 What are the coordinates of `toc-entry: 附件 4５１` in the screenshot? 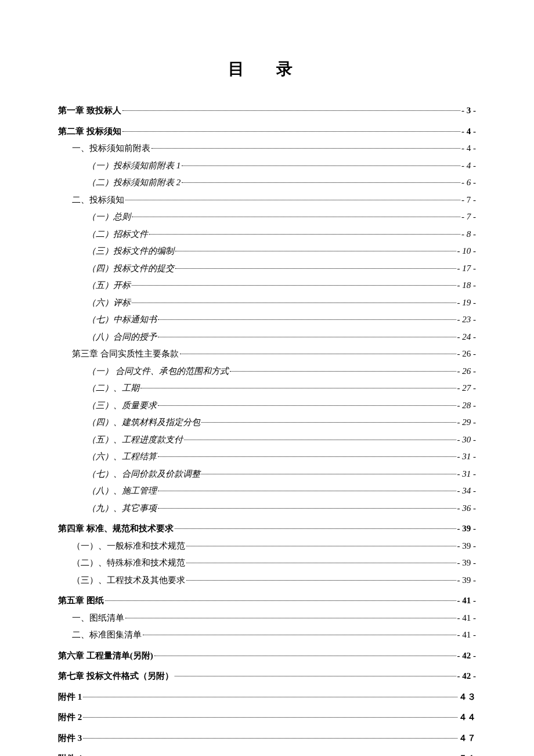 It's located at (267, 754).